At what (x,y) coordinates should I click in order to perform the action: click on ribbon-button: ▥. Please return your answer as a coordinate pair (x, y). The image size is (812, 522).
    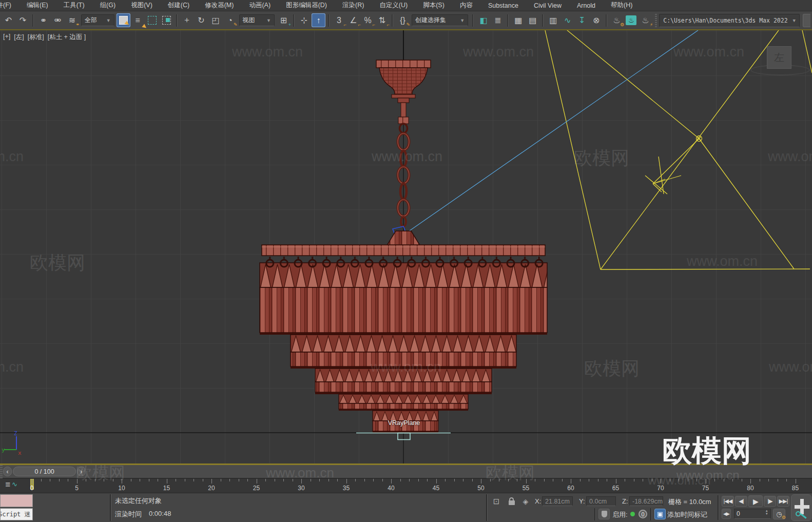
    Looking at the image, I should click on (553, 21).